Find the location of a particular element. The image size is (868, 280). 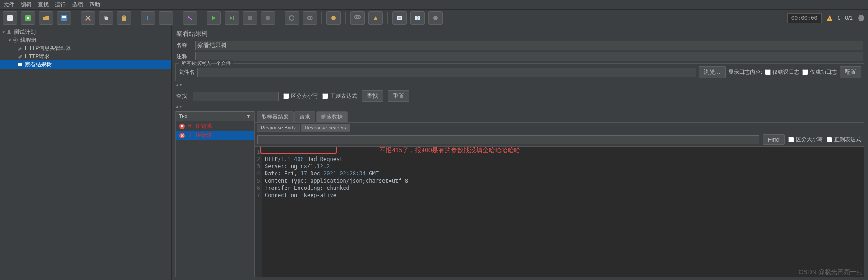

comment-label: 注释: is located at coordinates (184, 57).